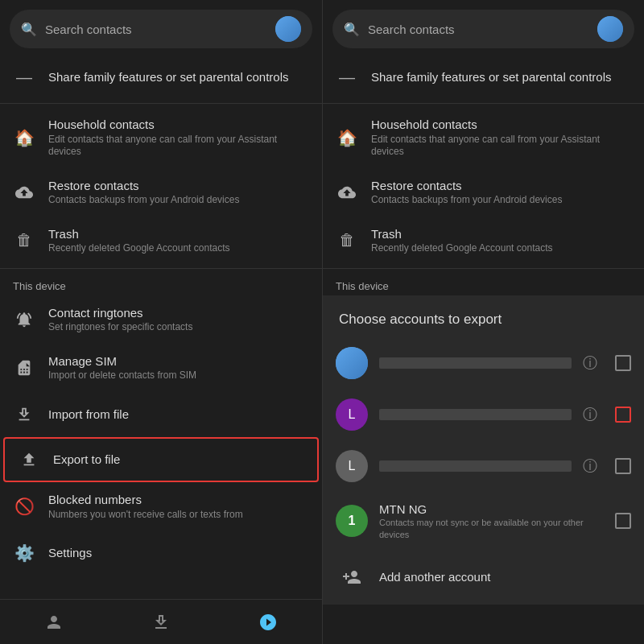 This screenshot has height=644, width=644. Describe the element at coordinates (483, 363) in the screenshot. I see `account-item-1: ⓘ` at that location.